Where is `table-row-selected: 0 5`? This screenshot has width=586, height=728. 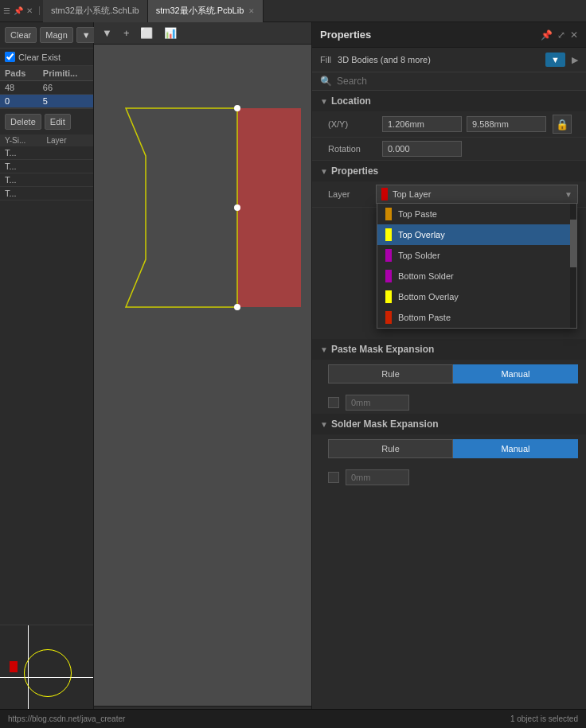
table-row-selected: 0 5 is located at coordinates (46, 102).